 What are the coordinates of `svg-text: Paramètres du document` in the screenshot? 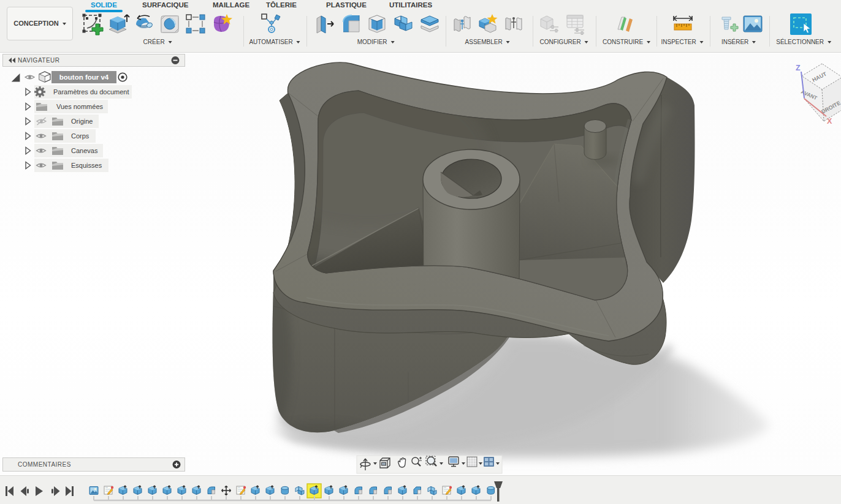 It's located at (91, 92).